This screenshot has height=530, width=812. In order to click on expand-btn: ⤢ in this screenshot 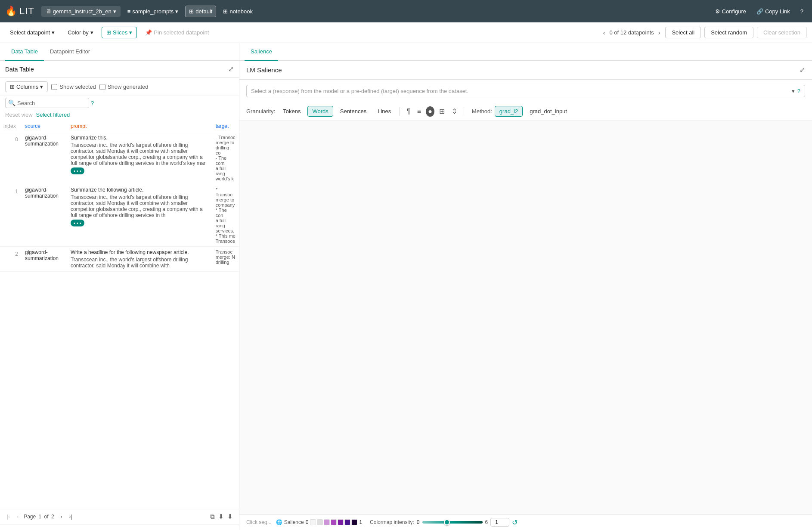, I will do `click(231, 69)`.